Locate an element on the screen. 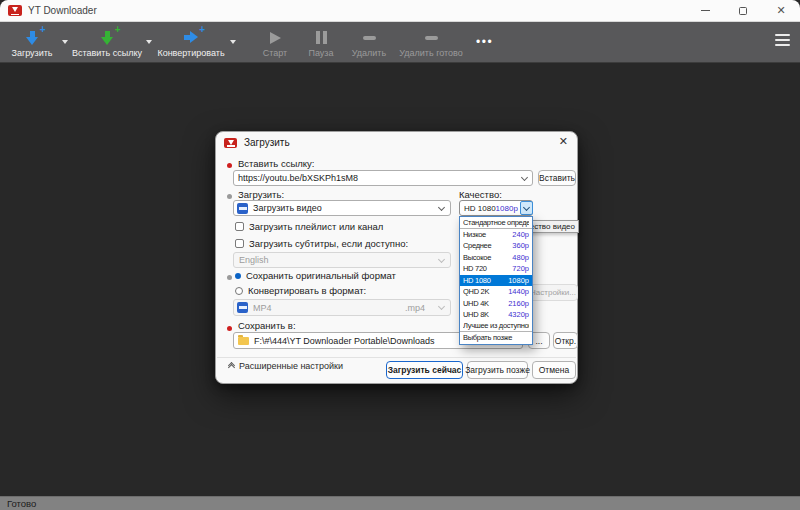  download-mode-value: Загрузить видео is located at coordinates (288, 208).